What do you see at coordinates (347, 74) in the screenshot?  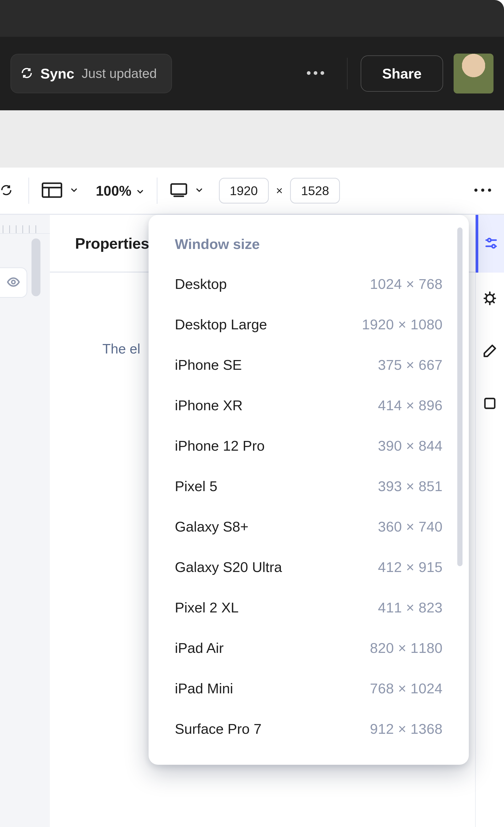 I see `topbar-separator` at bounding box center [347, 74].